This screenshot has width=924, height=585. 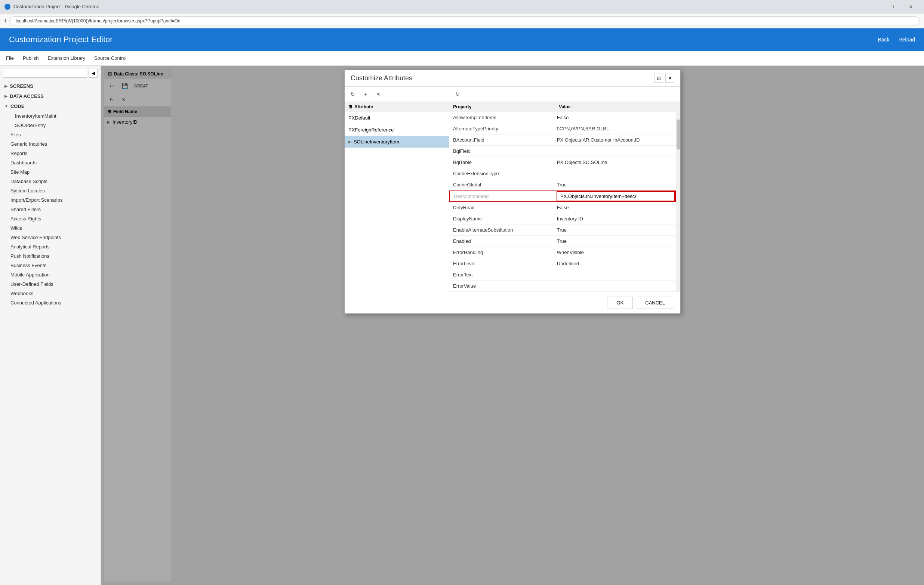 I want to click on prop-value-enablealternatesubstitution: True, so click(x=615, y=230).